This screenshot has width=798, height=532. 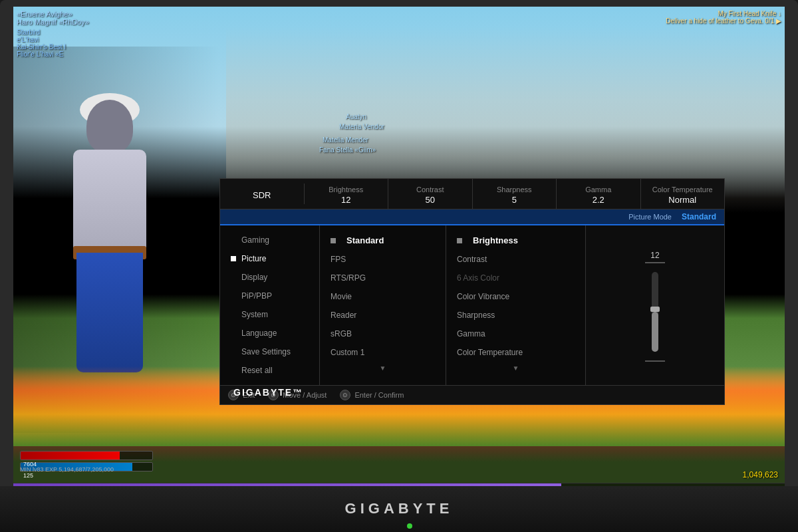 What do you see at coordinates (472, 194) in the screenshot?
I see `osd-top-bar: SDR Brightness 12 Contrast 50 Sharpness …` at bounding box center [472, 194].